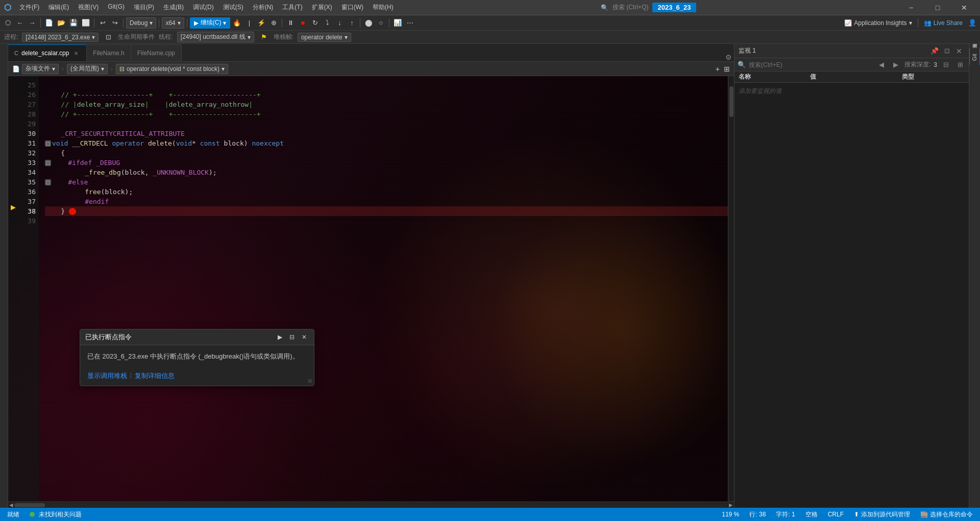 Image resolution: width=980 pixels, height=521 pixels. I want to click on menu-tools: 工具(T), so click(292, 7).